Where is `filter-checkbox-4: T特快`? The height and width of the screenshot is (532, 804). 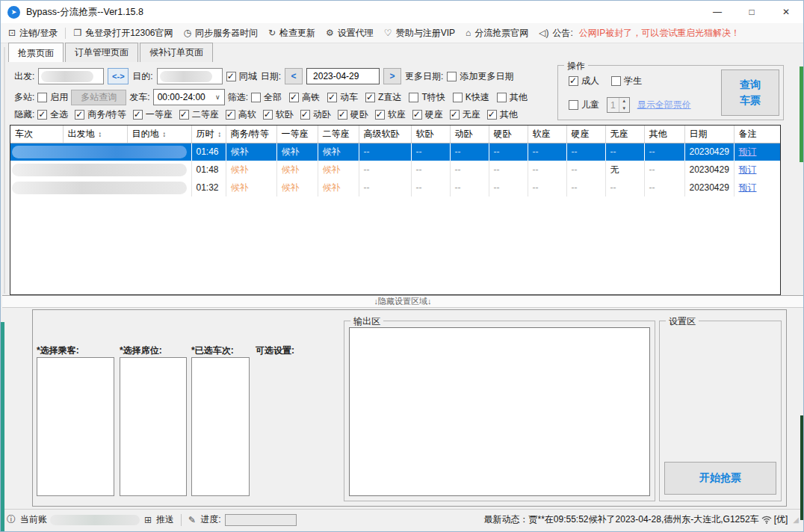 filter-checkbox-4: T特快 is located at coordinates (427, 97).